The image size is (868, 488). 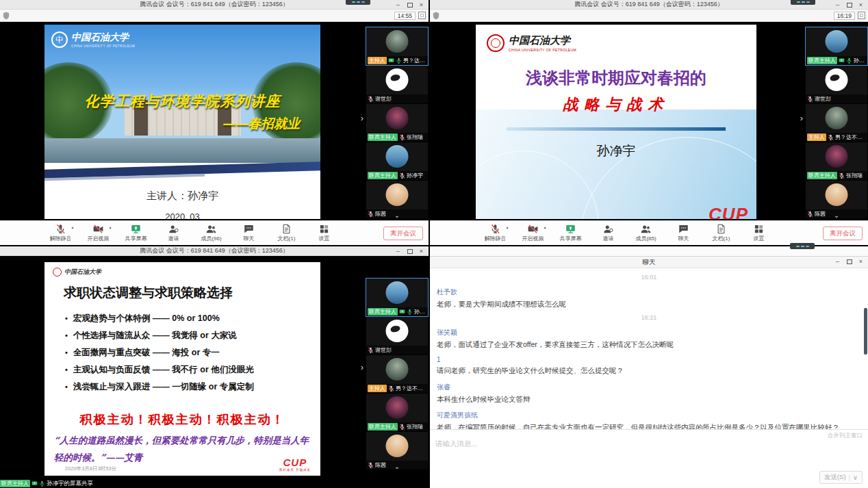 I want to click on chat-titlebar: 聊天 – ×, so click(x=649, y=263).